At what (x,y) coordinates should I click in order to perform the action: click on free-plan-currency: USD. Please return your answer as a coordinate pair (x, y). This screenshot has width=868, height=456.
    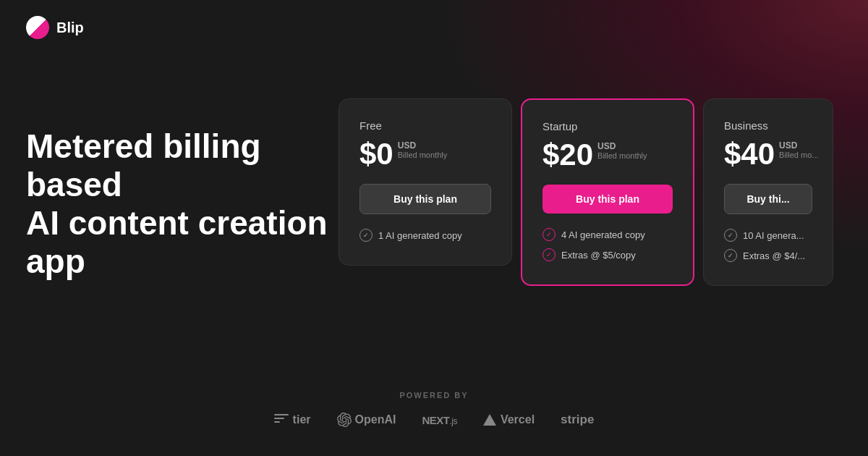
    Looking at the image, I should click on (422, 145).